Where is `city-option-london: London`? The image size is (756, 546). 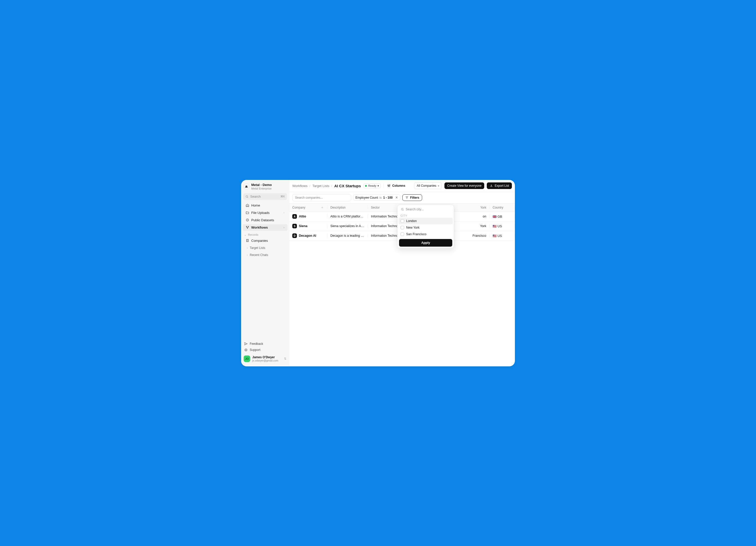
city-option-london: London is located at coordinates (426, 221).